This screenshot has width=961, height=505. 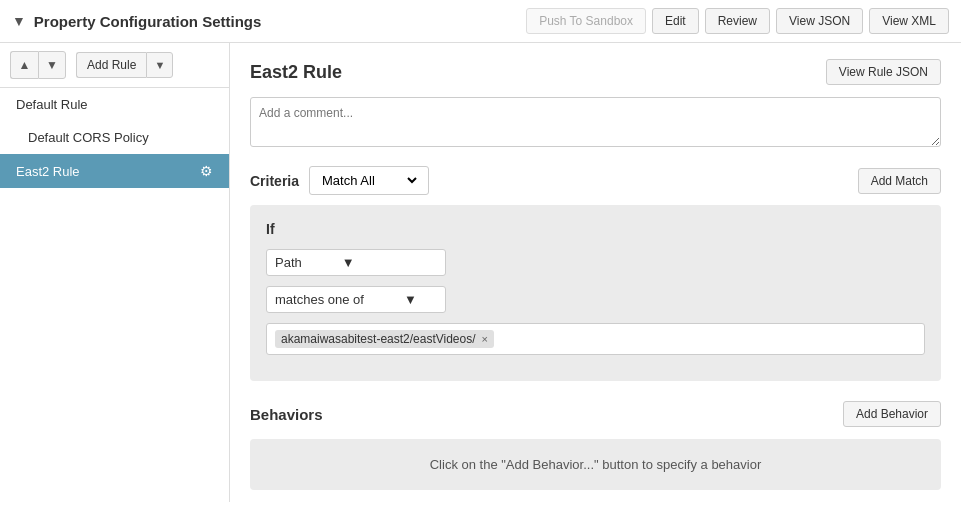 I want to click on sidebar-item-label: East2 Rule, so click(x=48, y=172).